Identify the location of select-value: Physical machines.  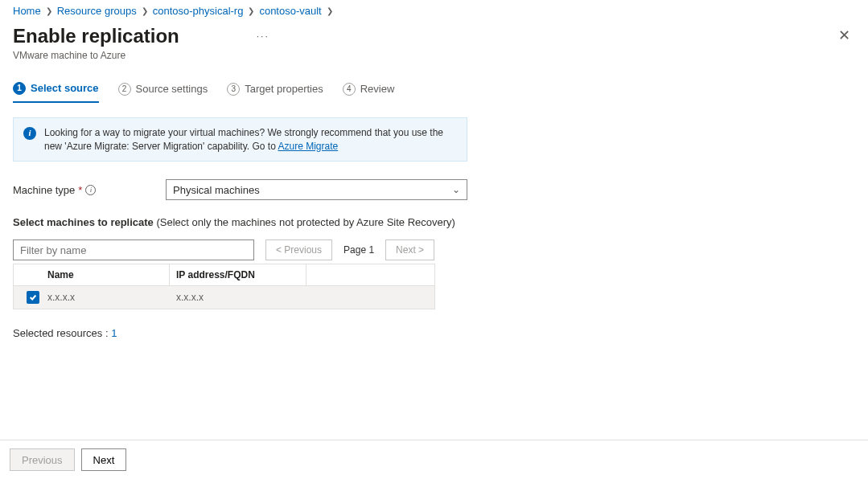
(216, 190).